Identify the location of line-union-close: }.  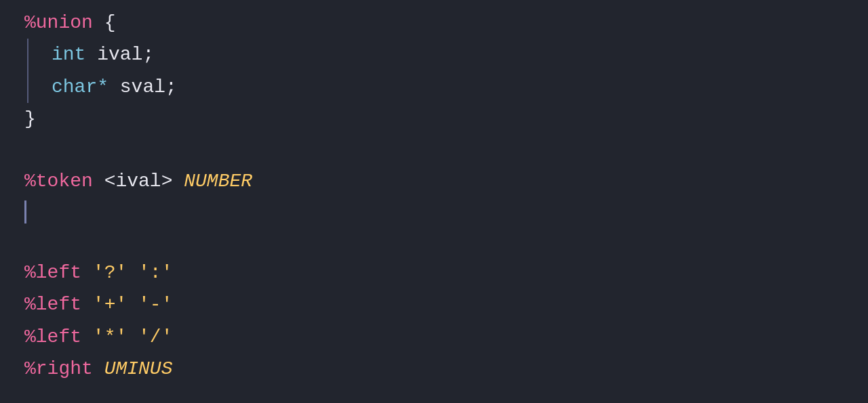
(446, 119).